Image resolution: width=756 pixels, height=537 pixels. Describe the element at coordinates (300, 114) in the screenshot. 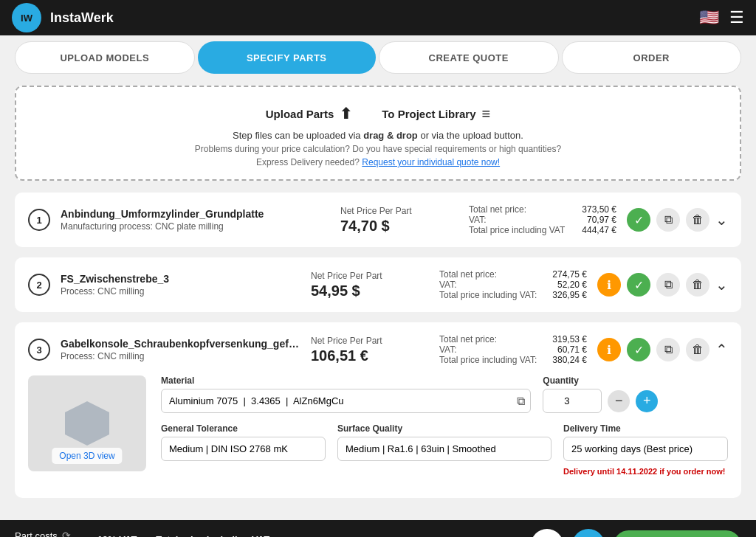

I see `upload-parts-label: Upload Parts` at that location.